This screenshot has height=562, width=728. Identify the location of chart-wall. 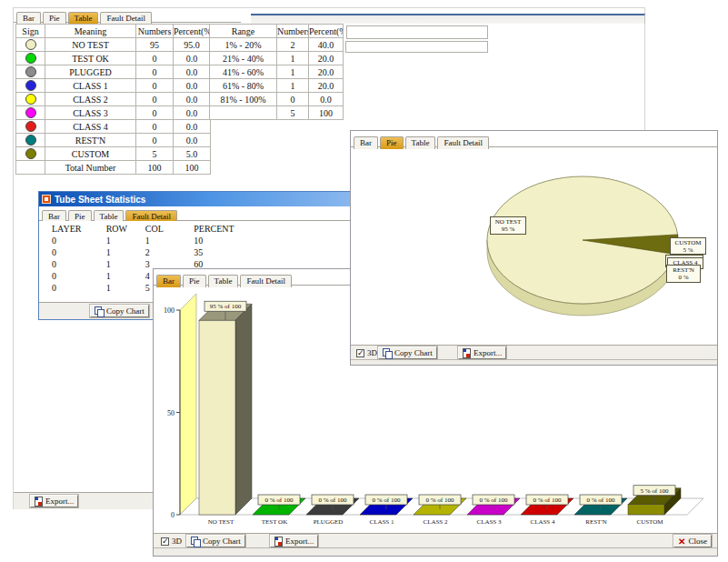
(188, 404).